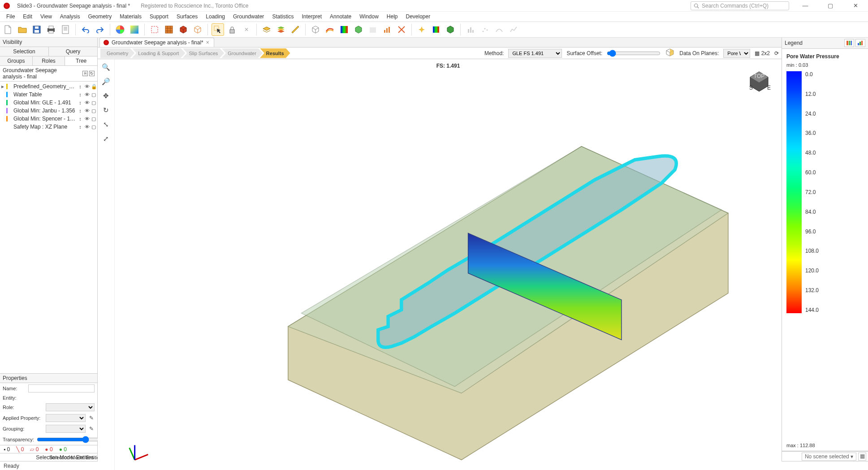 Image resolution: width=868 pixels, height=470 pixels. I want to click on legend-settings-icon, so click(849, 43).